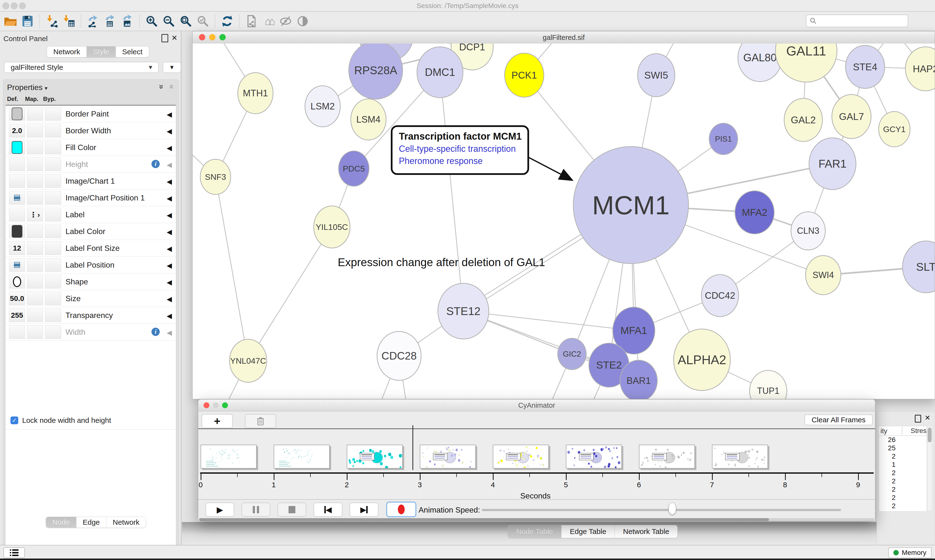  I want to click on property-row-image-chart-position-1: Image/Chart Position 1◀, so click(91, 198).